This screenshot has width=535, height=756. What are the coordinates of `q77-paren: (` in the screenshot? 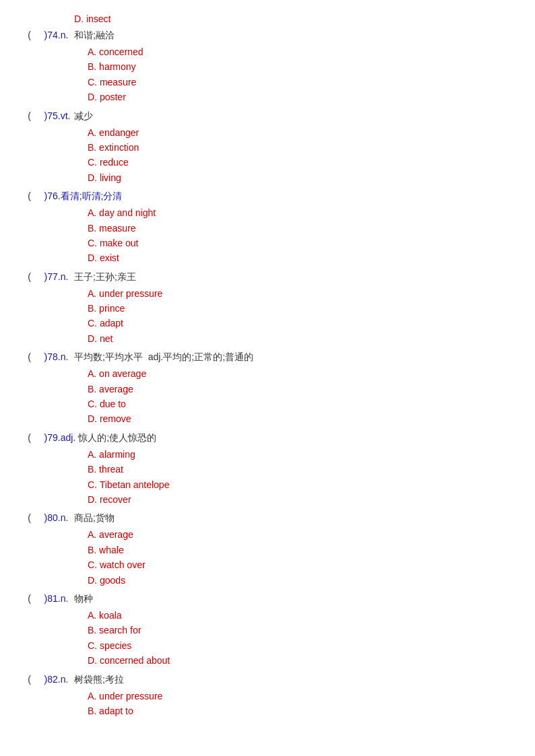 It's located at (24, 277).